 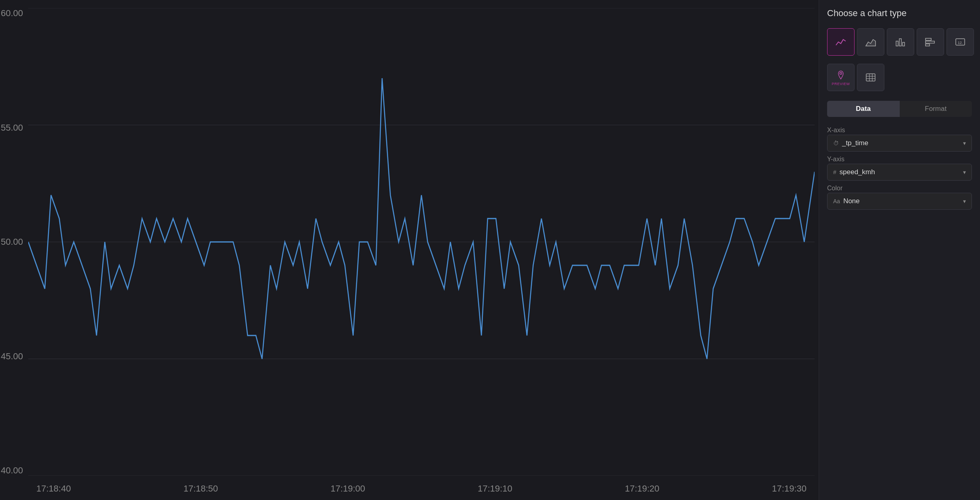 What do you see at coordinates (964, 172) in the screenshot?
I see `yaxis-chevron: ▾` at bounding box center [964, 172].